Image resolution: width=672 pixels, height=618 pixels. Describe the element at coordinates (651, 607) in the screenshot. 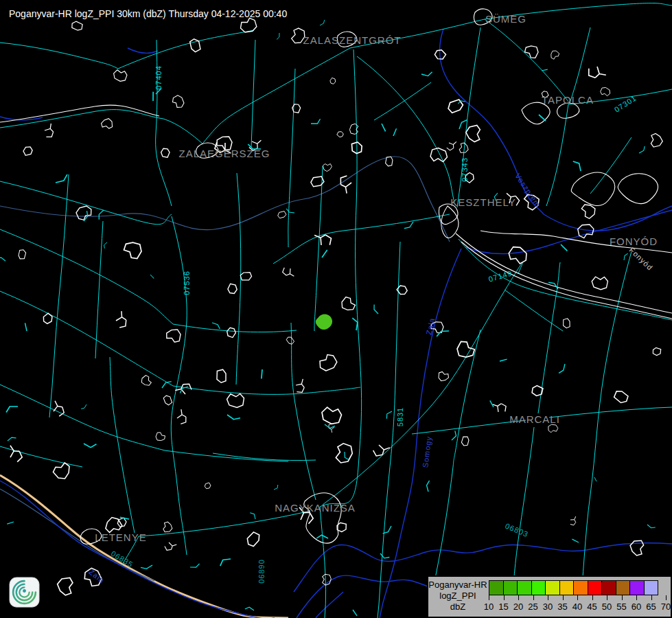

I see `legend-tick-label: 65` at that location.